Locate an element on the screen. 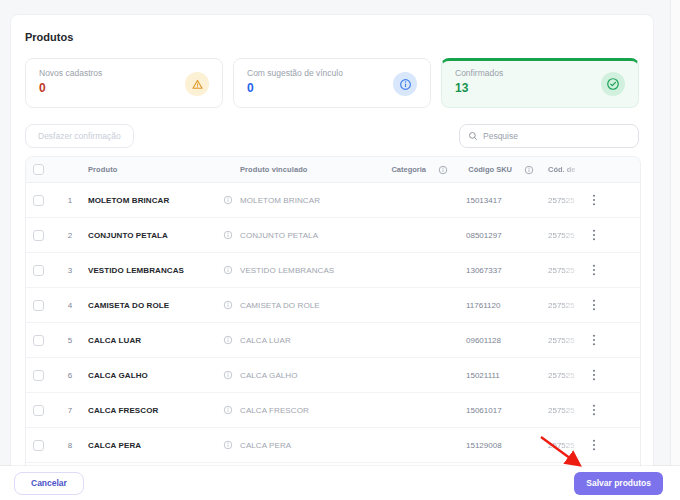 This screenshot has height=500, width=680. page-scrollbar is located at coordinates (675, 250).